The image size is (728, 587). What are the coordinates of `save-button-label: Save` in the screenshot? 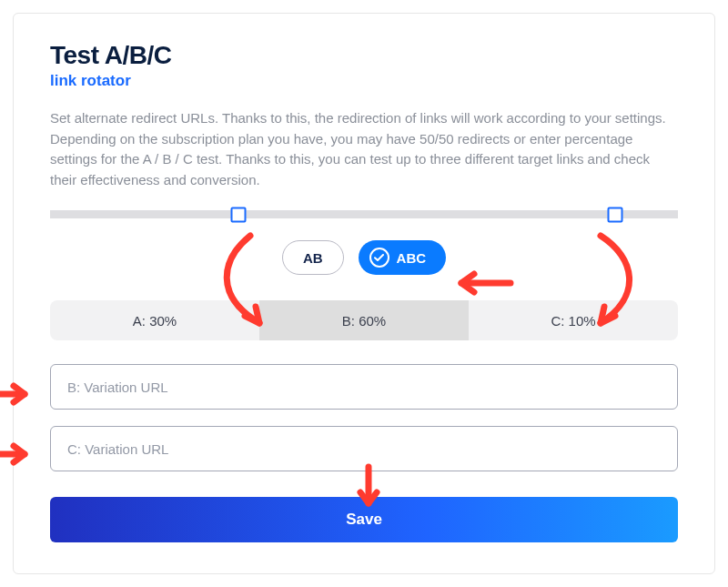 It's located at (364, 519).